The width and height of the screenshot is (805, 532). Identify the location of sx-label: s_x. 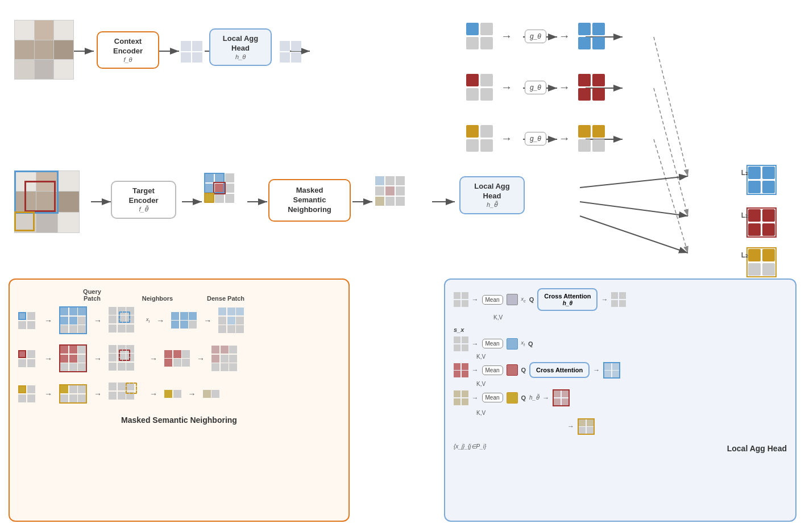
(620, 330).